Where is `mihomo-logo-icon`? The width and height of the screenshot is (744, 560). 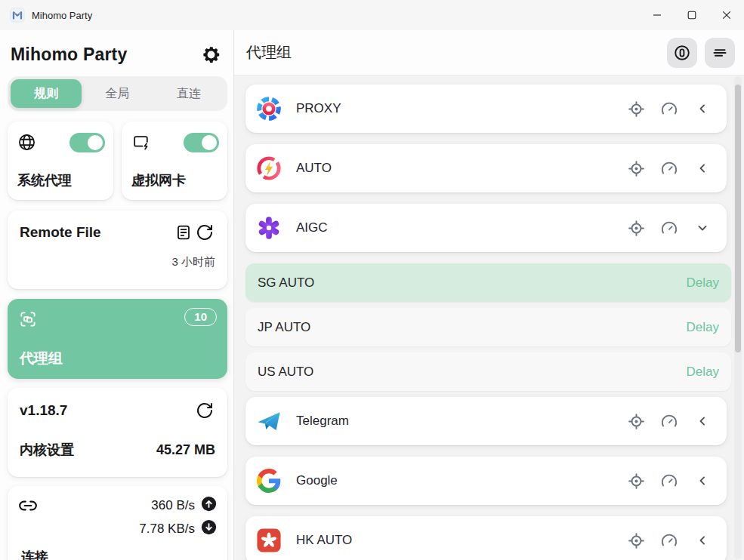
mihomo-logo-icon is located at coordinates (17, 15).